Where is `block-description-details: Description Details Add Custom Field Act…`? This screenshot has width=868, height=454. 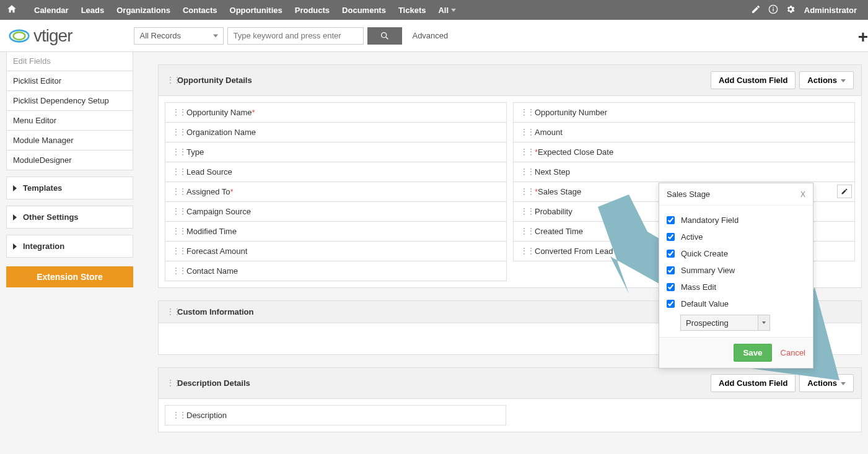
block-description-details: Description Details Add Custom Field Act… is located at coordinates (510, 400).